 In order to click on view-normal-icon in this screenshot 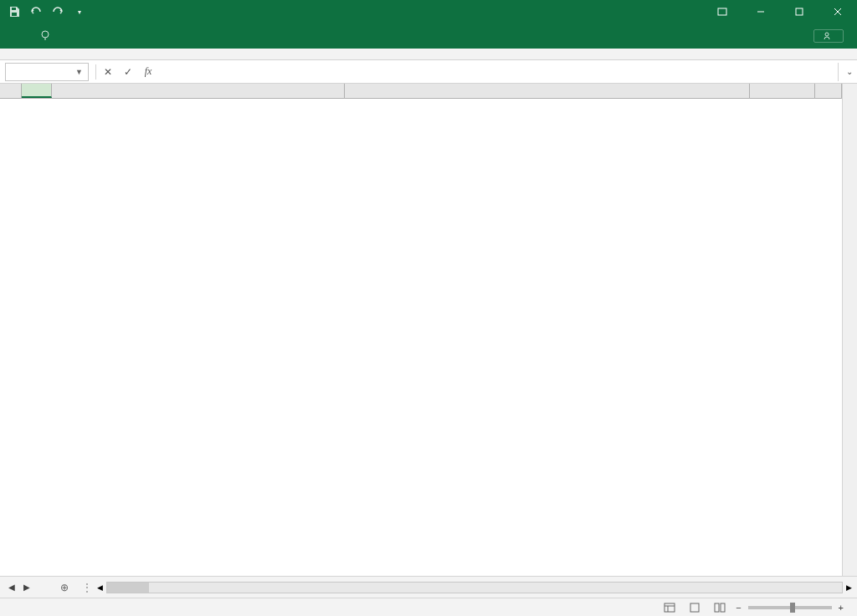, I will do `click(670, 608)`.